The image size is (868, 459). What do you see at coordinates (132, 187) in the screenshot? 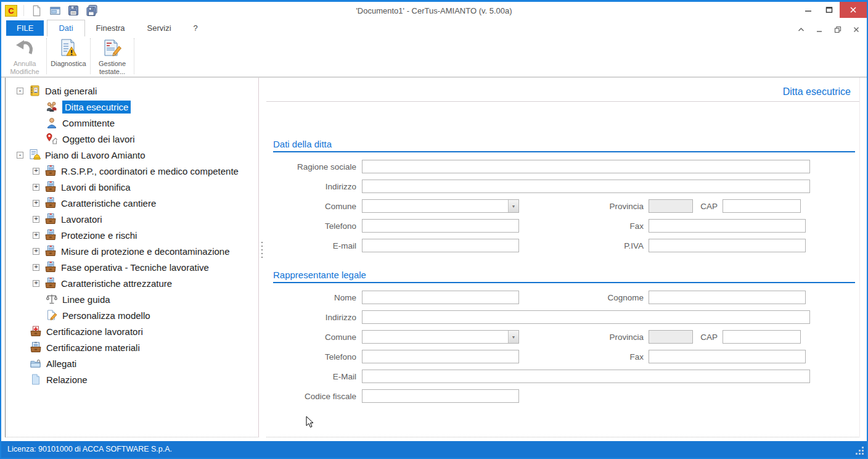
I see `tree-item-lavori-di-bonifica: + Lavori di bonifica` at bounding box center [132, 187].